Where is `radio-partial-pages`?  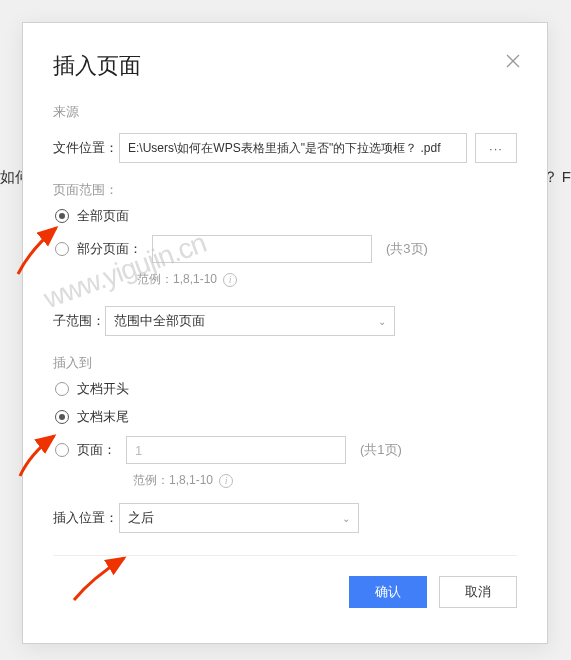 radio-partial-pages is located at coordinates (62, 249).